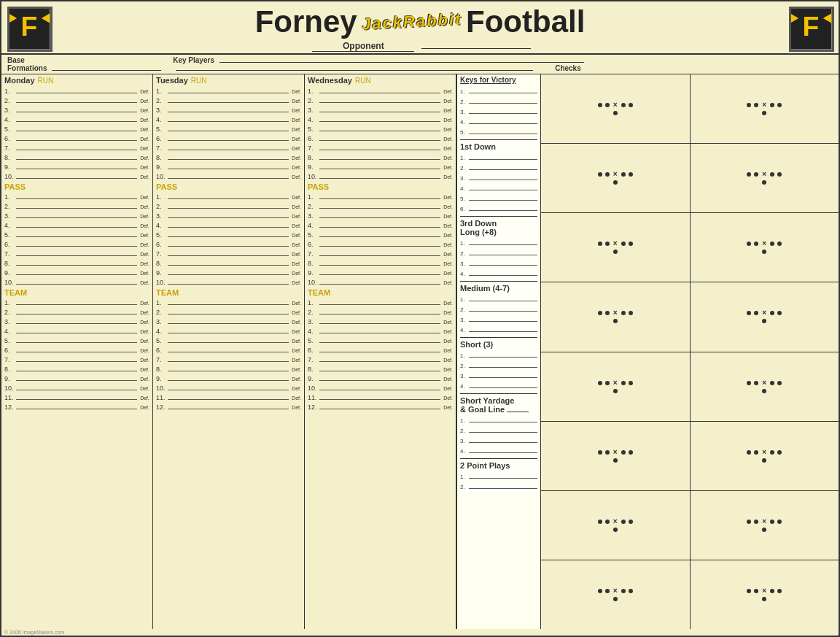 This screenshot has height=637, width=840. Describe the element at coordinates (690, 178) in the screenshot. I see `formation-row-2: ×` at that location.